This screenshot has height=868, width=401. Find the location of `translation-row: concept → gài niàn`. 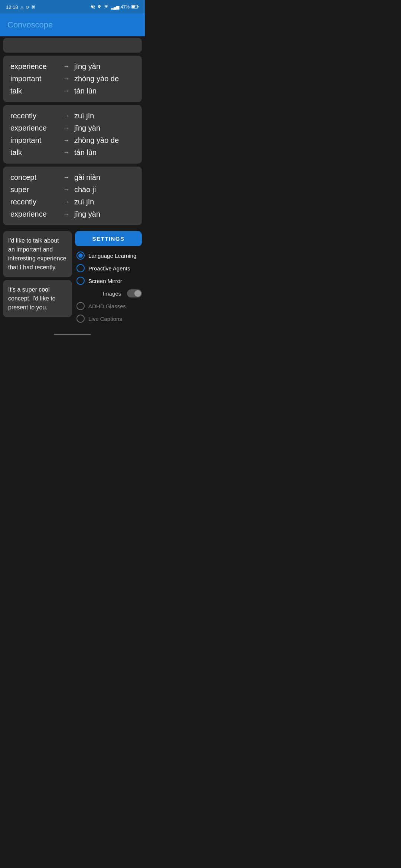

translation-row: concept → gài niàn is located at coordinates (72, 177).